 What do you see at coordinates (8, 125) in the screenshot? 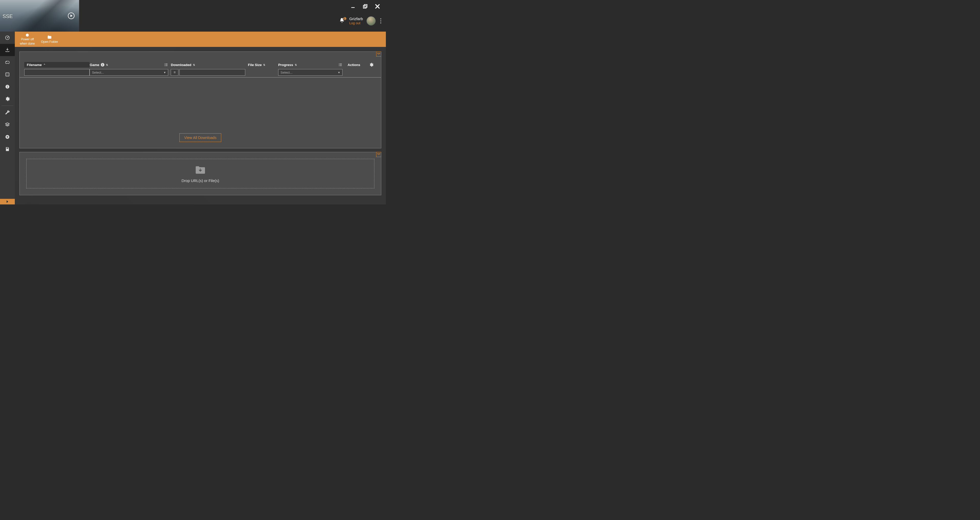
I see `sidebar-item-layers` at bounding box center [8, 125].